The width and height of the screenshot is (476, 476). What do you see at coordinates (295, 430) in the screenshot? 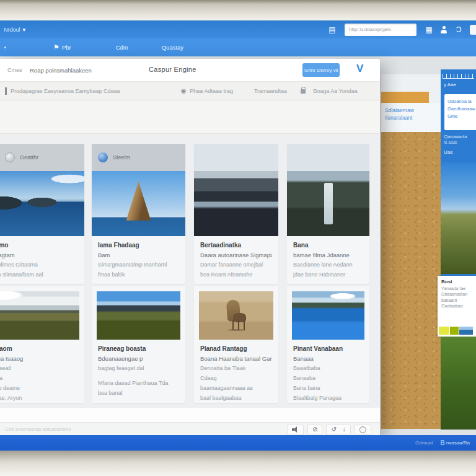
I see `mute-button` at bounding box center [295, 430].